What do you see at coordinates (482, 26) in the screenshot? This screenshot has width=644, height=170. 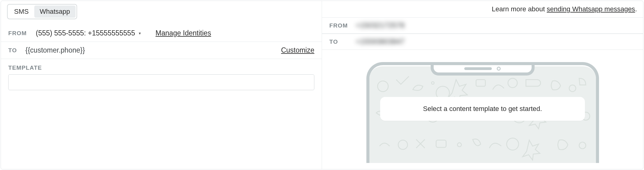 I see `preview-from-row: FROM +15032172578` at bounding box center [482, 26].